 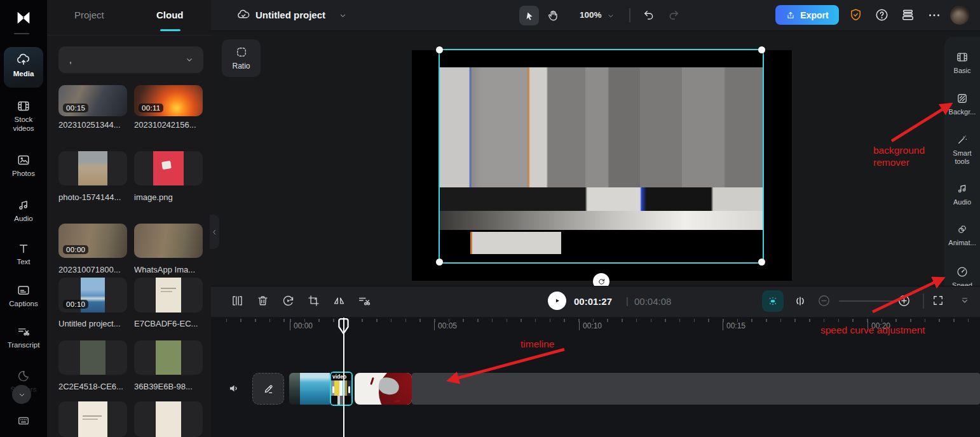 I want to click on tool-smart-tools: Smart tools, so click(x=962, y=150).